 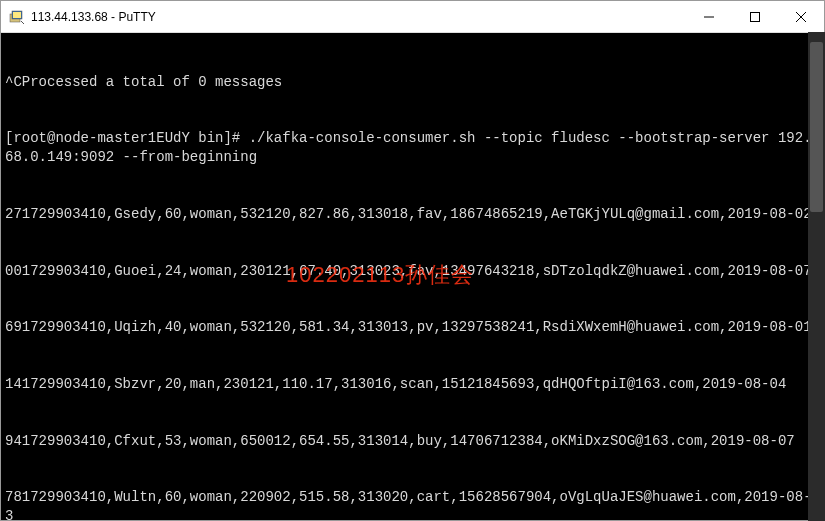 I want to click on terminal-line: 781729903410,Wultn,60,woman,220902,515.5…, so click(x=412, y=504).